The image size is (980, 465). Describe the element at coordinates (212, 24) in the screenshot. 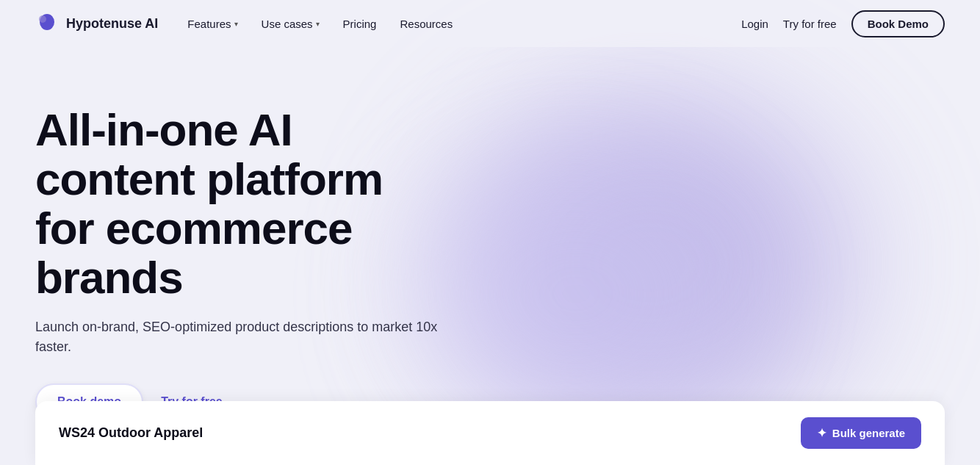

I see `nav-item-features: Features ▾` at that location.